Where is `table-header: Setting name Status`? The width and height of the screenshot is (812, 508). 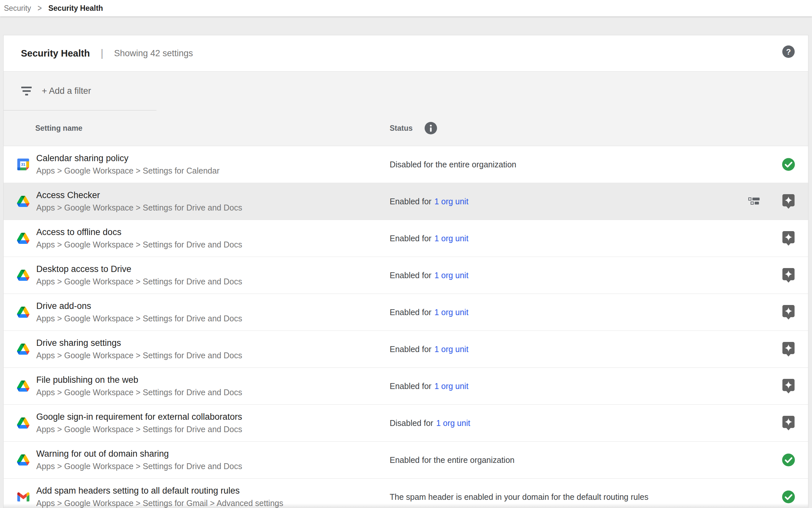 table-header: Setting name Status is located at coordinates (406, 128).